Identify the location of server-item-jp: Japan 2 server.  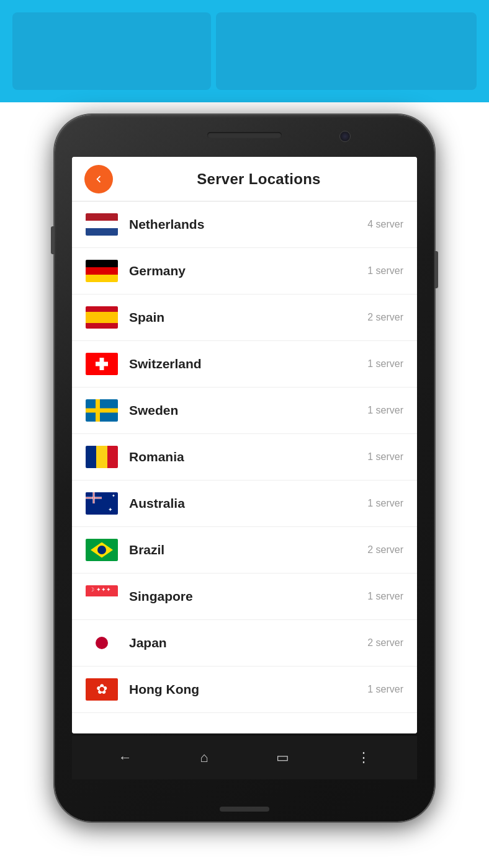
(244, 644).